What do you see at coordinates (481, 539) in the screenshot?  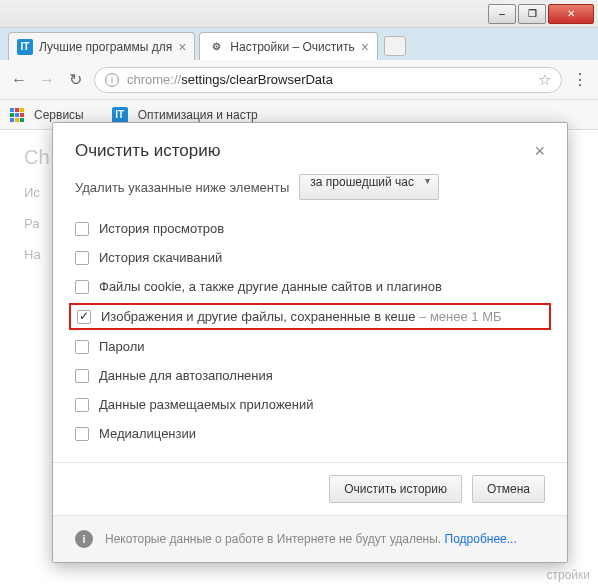 I see `learn-more-link: Подробнее...` at bounding box center [481, 539].